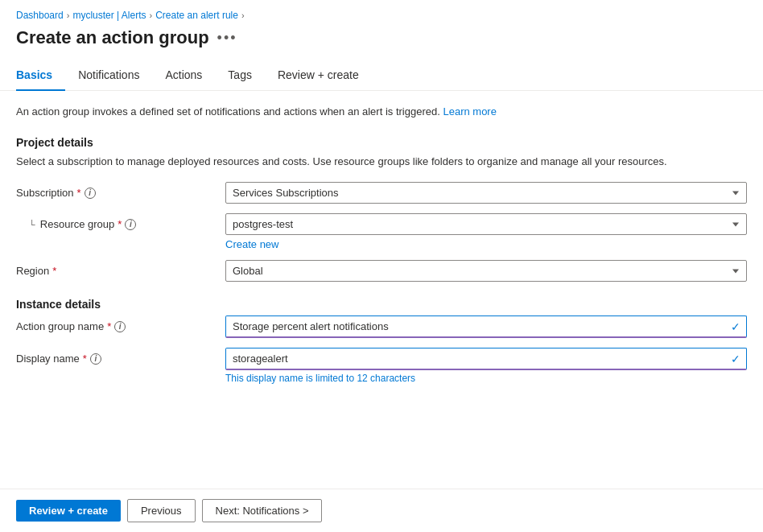  Describe the element at coordinates (486, 378) in the screenshot. I see `display-name-hint: This display name is limited to 12 chara…` at that location.